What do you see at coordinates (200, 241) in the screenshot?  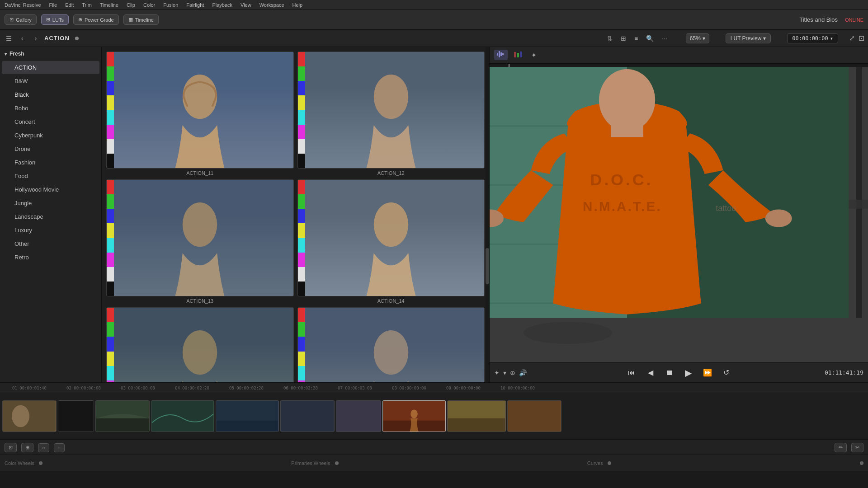 I see `list-item: ACTION_13` at bounding box center [200, 241].